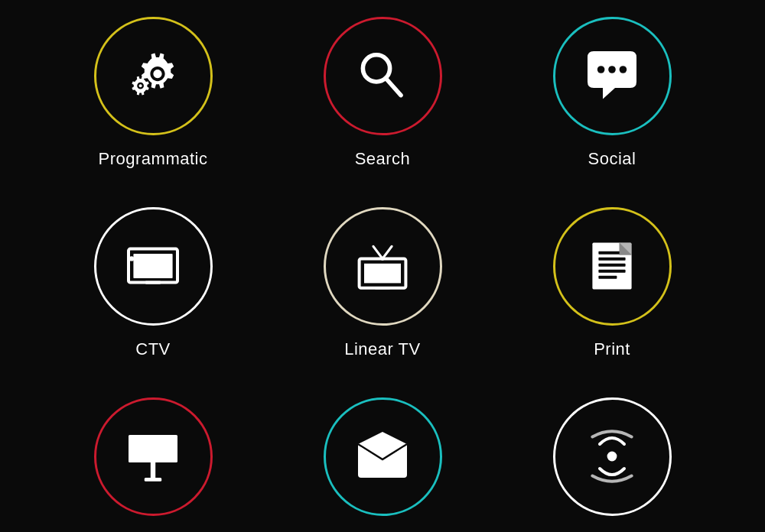  What do you see at coordinates (382, 457) in the screenshot?
I see `email-circle` at bounding box center [382, 457].